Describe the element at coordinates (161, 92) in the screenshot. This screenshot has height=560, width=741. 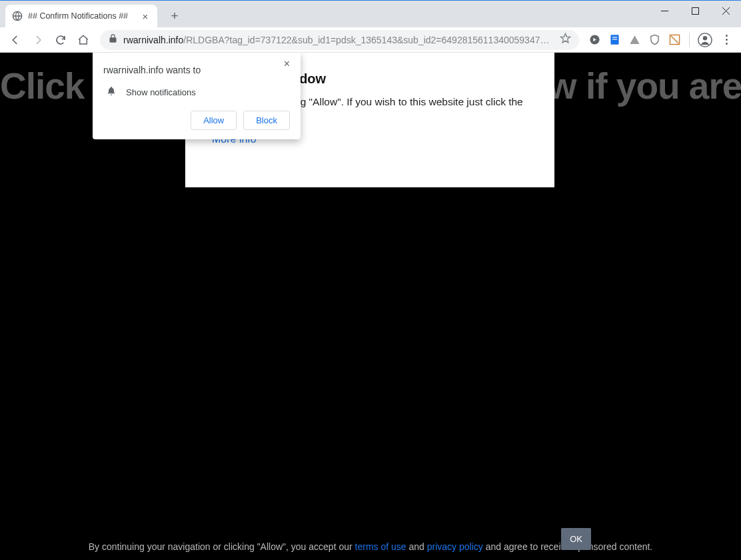
I see `permission-label: Show notifications` at that location.